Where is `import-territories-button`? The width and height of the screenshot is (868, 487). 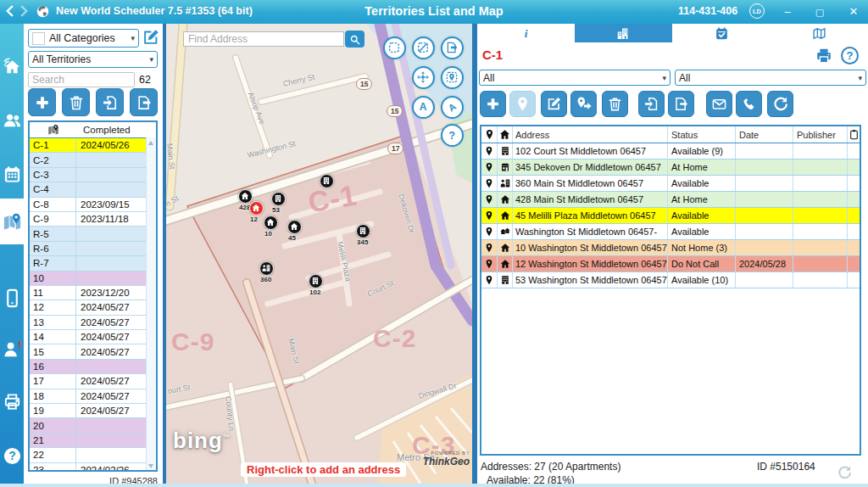
import-territories-button is located at coordinates (110, 102).